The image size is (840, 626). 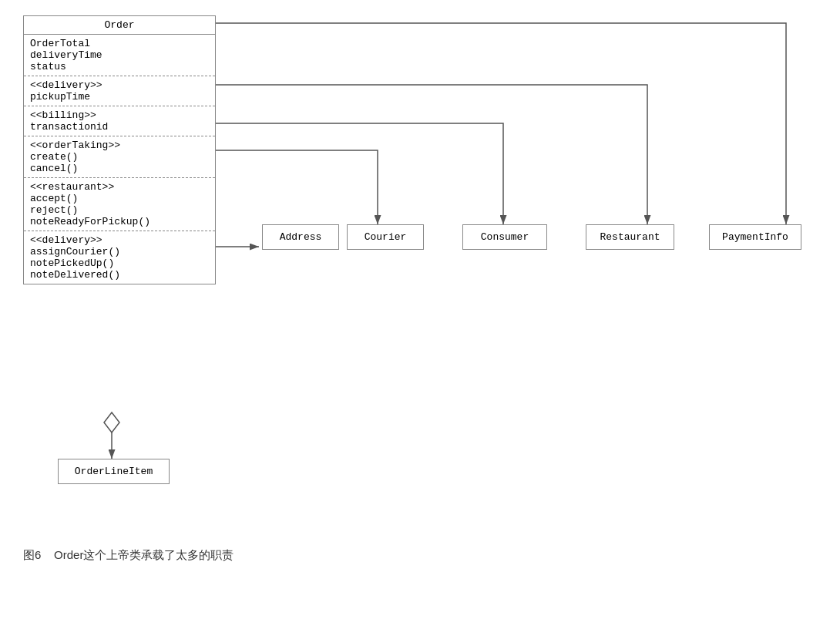 What do you see at coordinates (119, 187) in the screenshot?
I see `order-restaurant-stereotype: <<restaurant>>` at bounding box center [119, 187].